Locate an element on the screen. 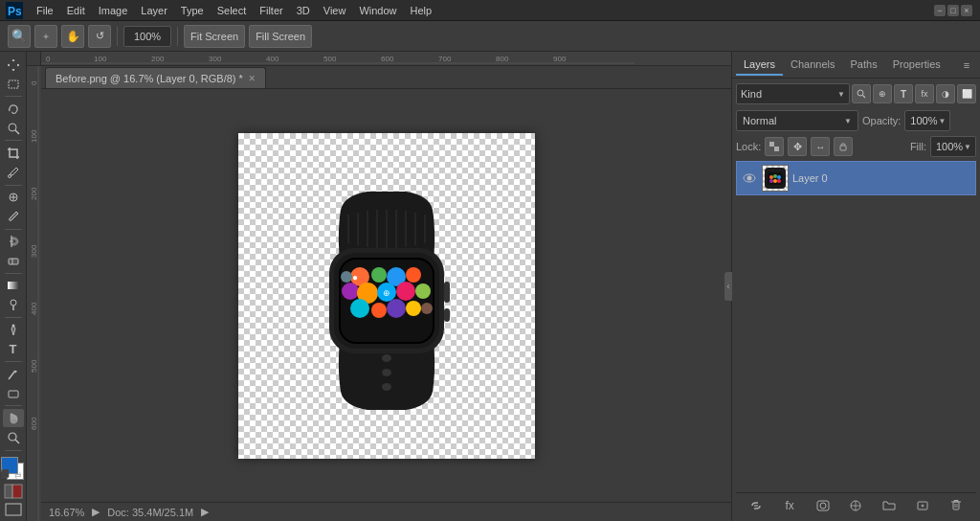 The width and height of the screenshot is (980, 521). eraser-tool is located at coordinates (13, 260).